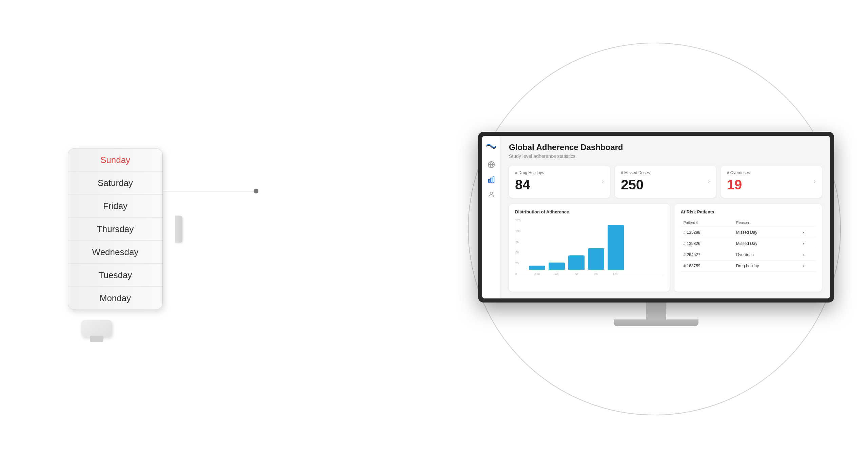 The height and width of the screenshot is (458, 868). Describe the element at coordinates (576, 266) in the screenshot. I see `bar-group: 60` at that location.